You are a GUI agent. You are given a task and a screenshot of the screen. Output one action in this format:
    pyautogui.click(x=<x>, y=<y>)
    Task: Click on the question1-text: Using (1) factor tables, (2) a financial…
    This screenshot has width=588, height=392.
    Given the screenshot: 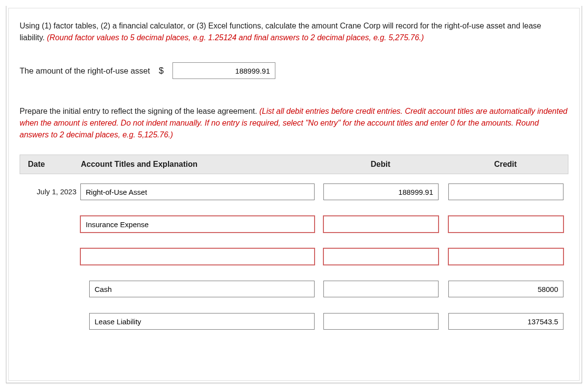 What is the action you would take?
    pyautogui.click(x=294, y=32)
    